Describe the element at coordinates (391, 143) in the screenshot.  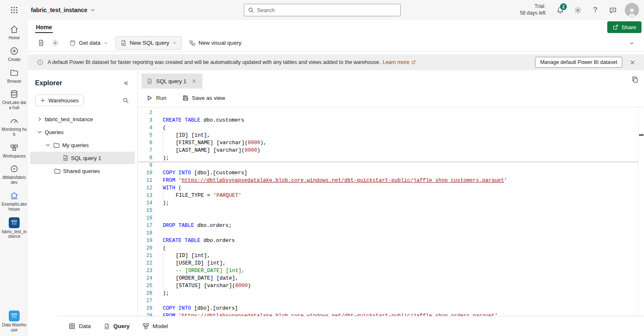
I see `code-line: 6 [FIRST_NAME] [varchar](8000),` at that location.